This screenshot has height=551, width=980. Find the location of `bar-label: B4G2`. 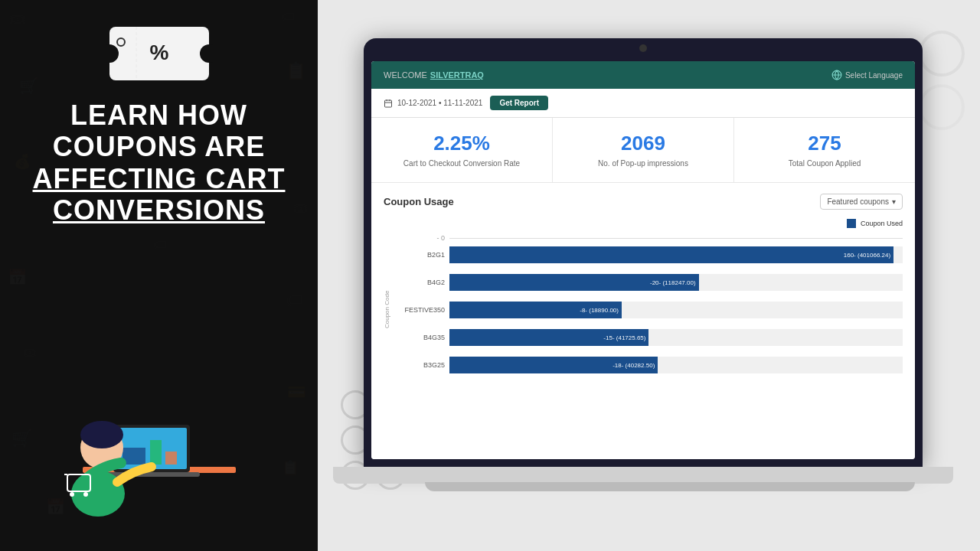

bar-label: B4G2 is located at coordinates (420, 282).